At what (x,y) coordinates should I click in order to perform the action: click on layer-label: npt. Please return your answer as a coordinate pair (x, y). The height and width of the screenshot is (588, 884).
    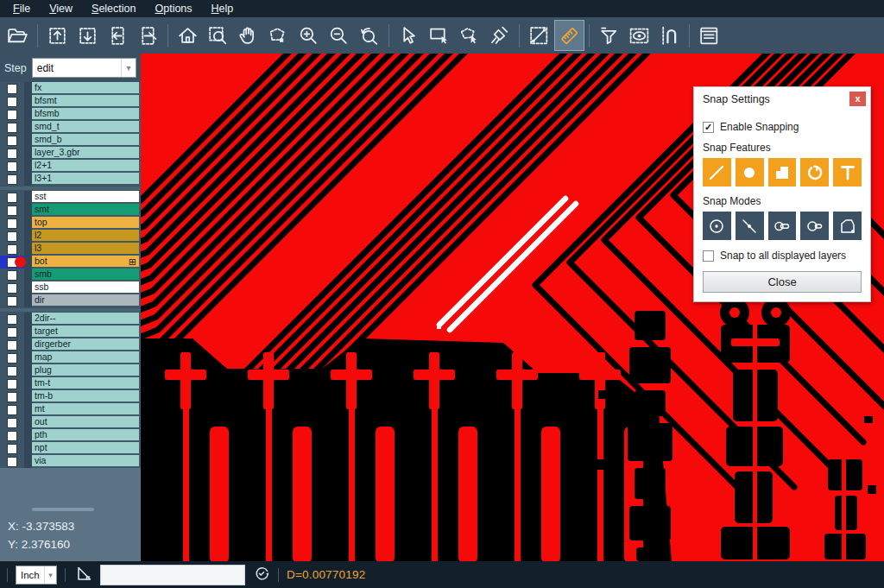
    Looking at the image, I should click on (86, 449).